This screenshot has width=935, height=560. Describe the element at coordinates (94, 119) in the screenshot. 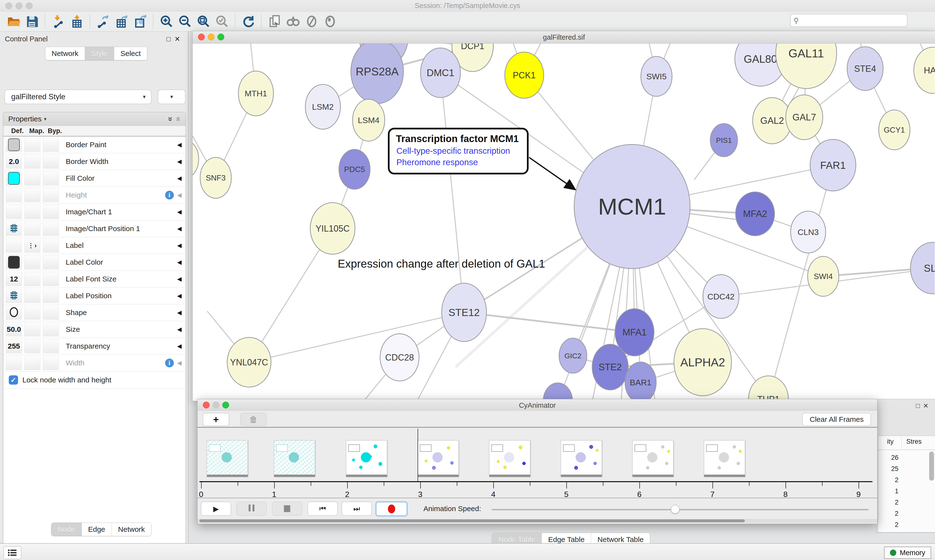

I see `properties-header: Properties ▾ »«` at that location.